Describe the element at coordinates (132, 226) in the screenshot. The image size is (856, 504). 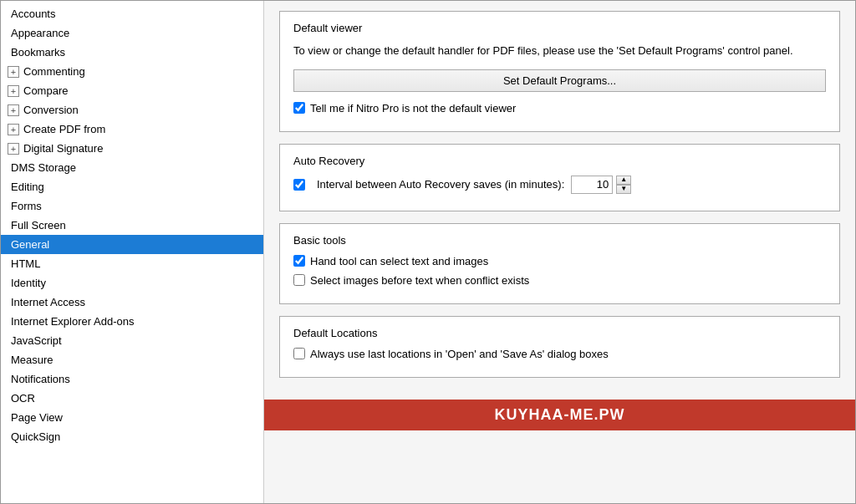
I see `sidebar-item-full-screen: Full Screen` at that location.